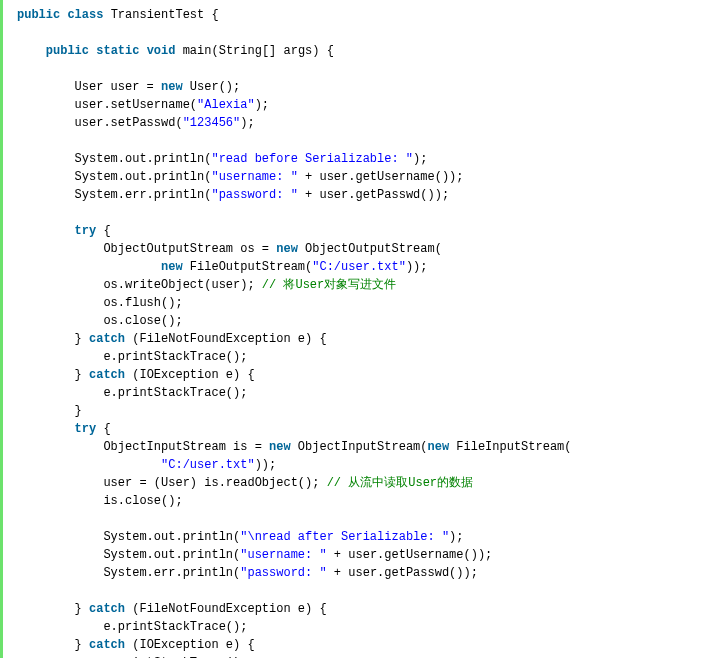 This screenshot has height=658, width=705. Describe the element at coordinates (162, 51) in the screenshot. I see `kw-void: void` at that location.